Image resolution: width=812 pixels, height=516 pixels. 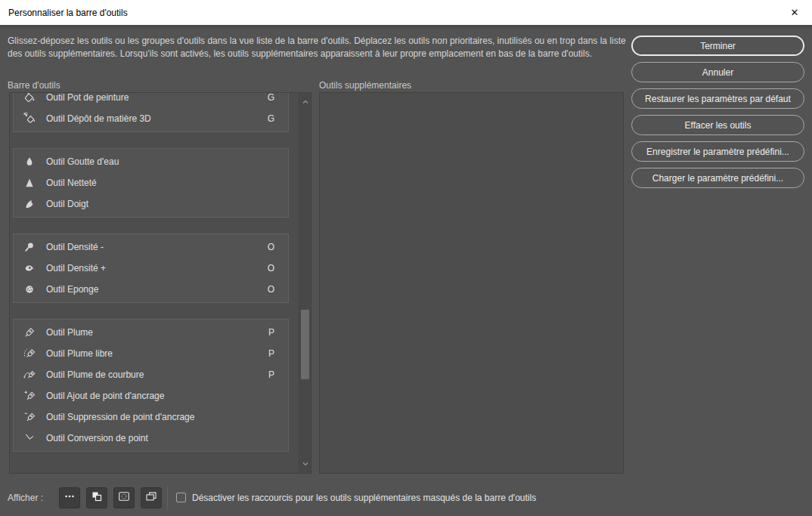 I want to click on tool-row: Outil Pot de peintureG, so click(x=151, y=100).